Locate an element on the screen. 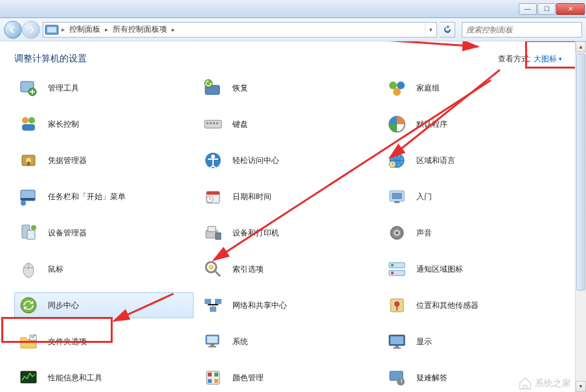  control-panel-item: 性能信息和工具 is located at coordinates (104, 378).